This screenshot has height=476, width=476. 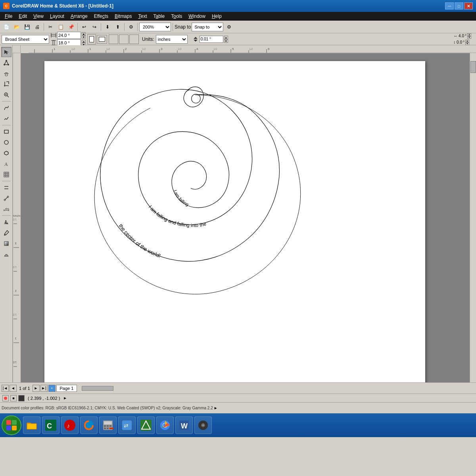 What do you see at coordinates (37, 27) in the screenshot?
I see `print-button: 🖨` at bounding box center [37, 27].